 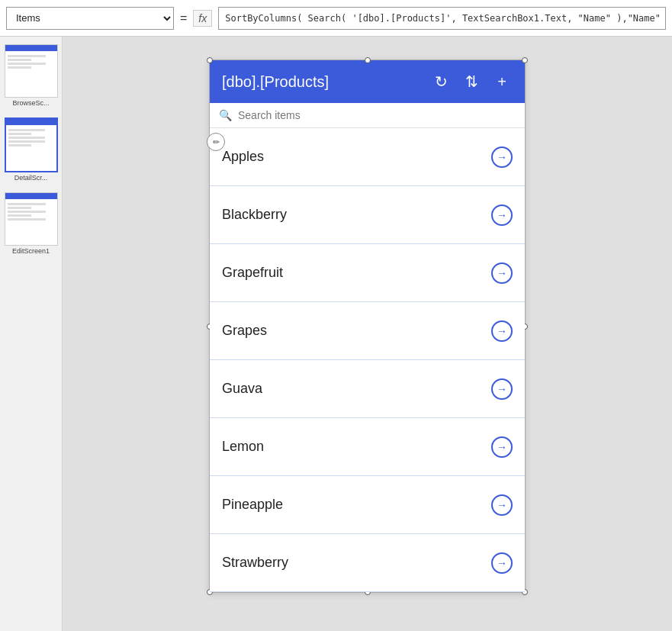 I want to click on list-item: Strawberry →, so click(x=368, y=563).